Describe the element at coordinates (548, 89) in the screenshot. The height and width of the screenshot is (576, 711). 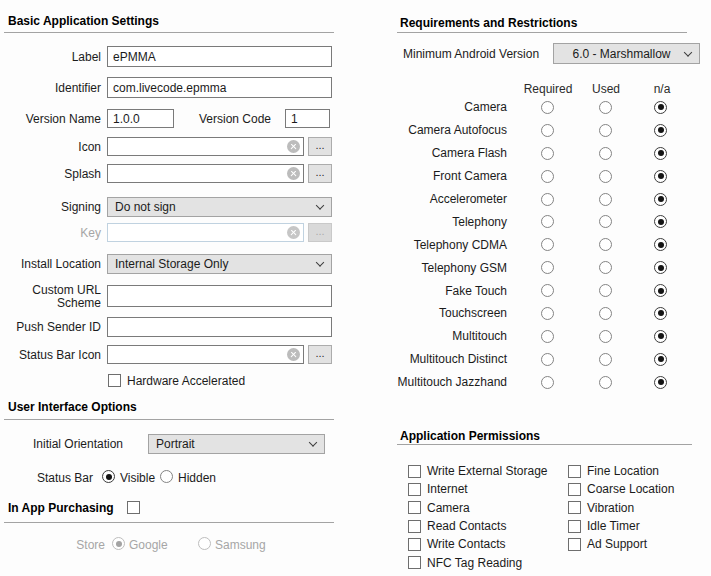
I see `required-column-header: Required` at that location.